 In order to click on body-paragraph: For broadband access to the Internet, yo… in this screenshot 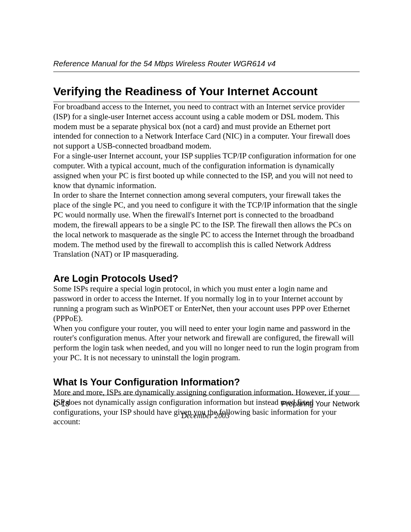, I will do `click(206, 126)`.